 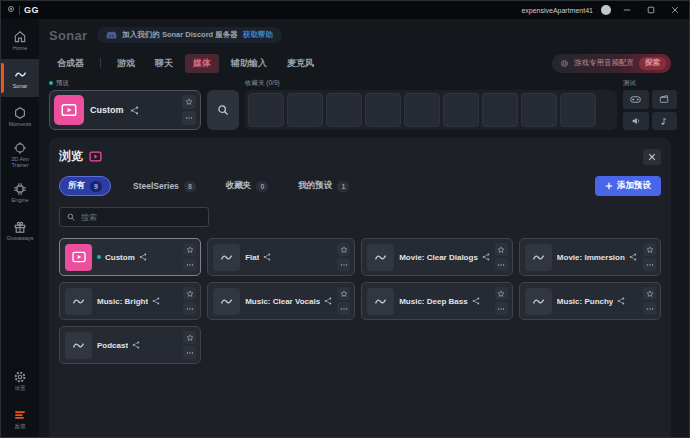 I want to click on favorites-column: 收藏夹 (0/9), so click(x=431, y=104).